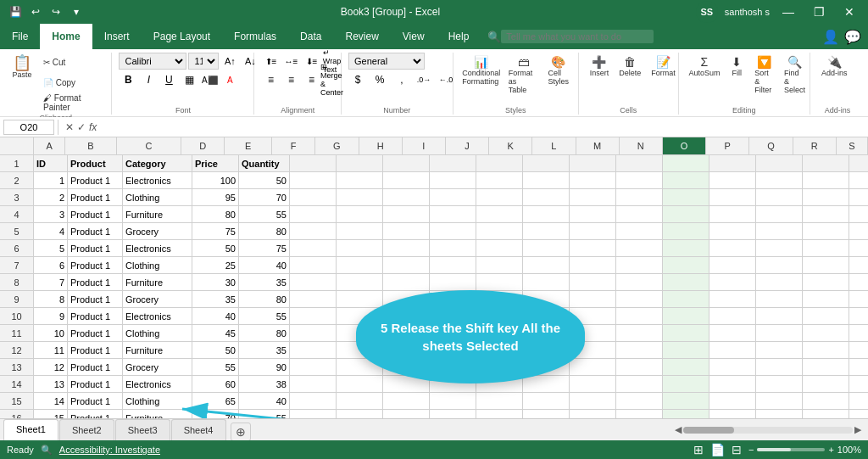 The image size is (868, 459). Describe the element at coordinates (17, 198) in the screenshot. I see `row-number: 3` at that location.